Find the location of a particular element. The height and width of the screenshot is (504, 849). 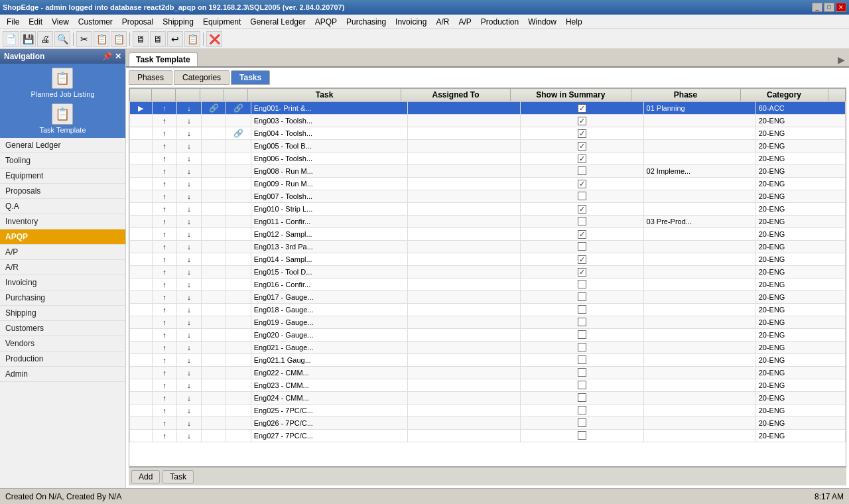

table-row: ↑↓Eng019 - Gauge...20-ENG is located at coordinates (488, 322).